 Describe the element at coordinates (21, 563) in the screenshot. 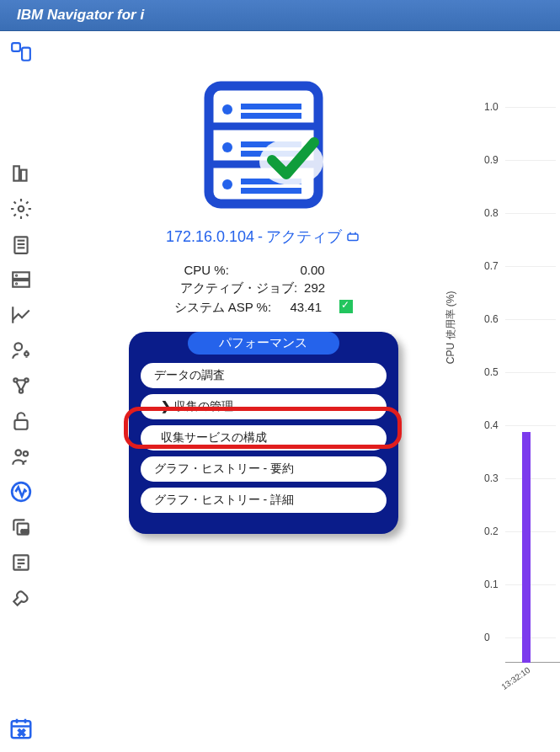

I see `list-icon` at that location.